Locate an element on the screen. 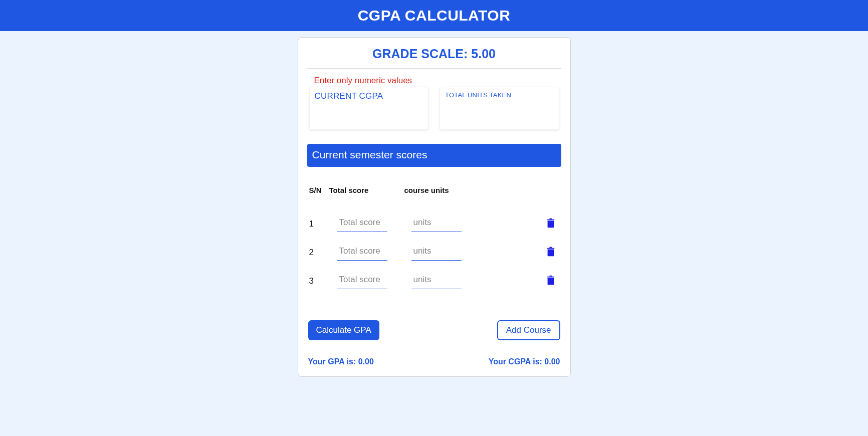 This screenshot has width=868, height=436. table-header-row: S/N Total score course units is located at coordinates (434, 183).